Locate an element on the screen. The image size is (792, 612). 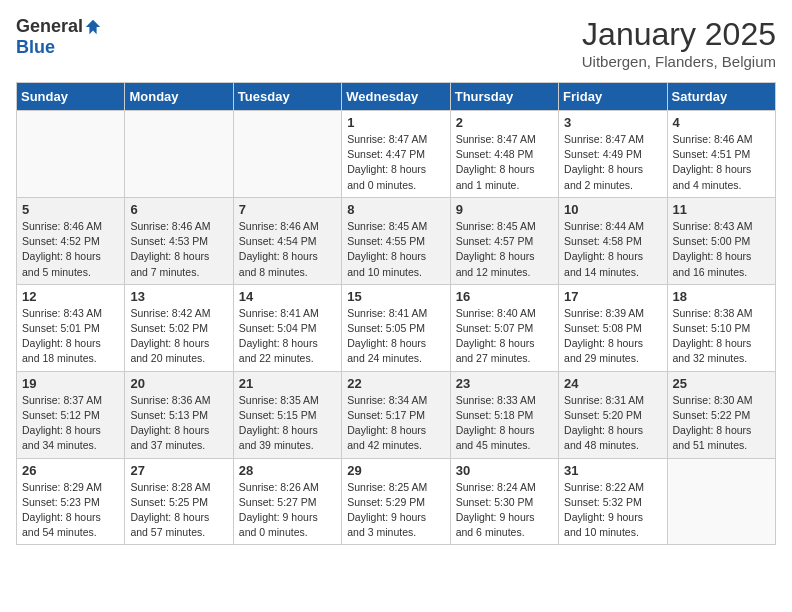
day-info: Sunrise: 8:34 AMSunset: 5:17 PMDaylight:… is located at coordinates (396, 424).